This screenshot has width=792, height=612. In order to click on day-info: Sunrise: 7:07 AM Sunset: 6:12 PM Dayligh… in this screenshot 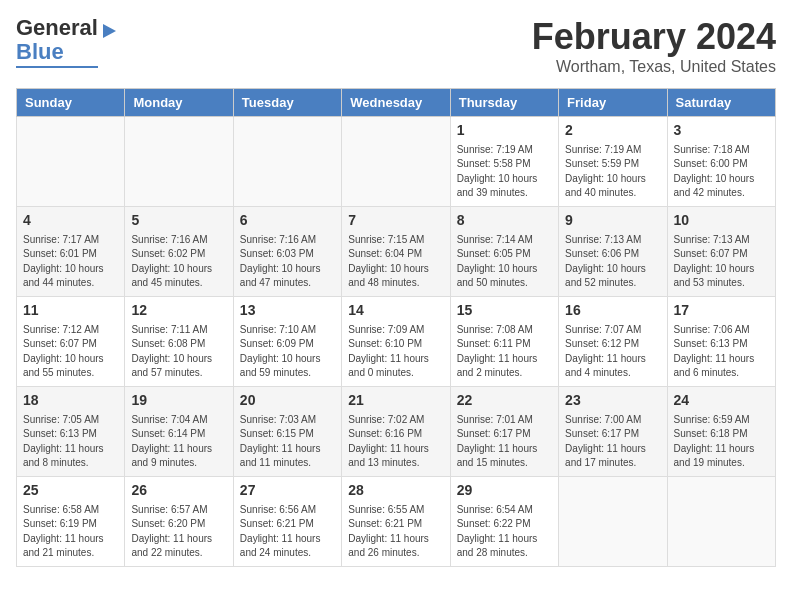, I will do `click(612, 352)`.